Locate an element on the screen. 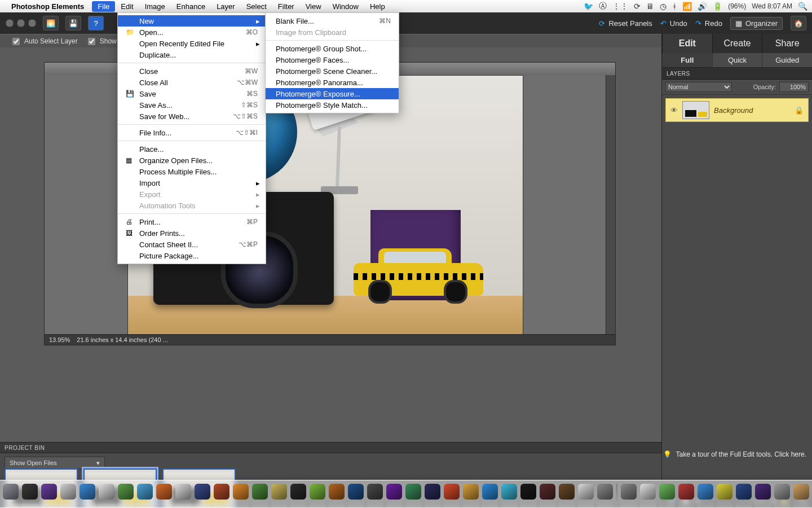 This screenshot has height=508, width=812. file-menu-item: Process Multiple Files... is located at coordinates (192, 172).